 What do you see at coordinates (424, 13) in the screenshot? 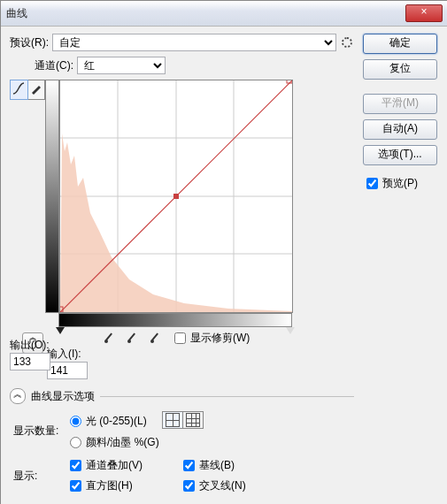
I see `close-button: ×` at bounding box center [424, 13].